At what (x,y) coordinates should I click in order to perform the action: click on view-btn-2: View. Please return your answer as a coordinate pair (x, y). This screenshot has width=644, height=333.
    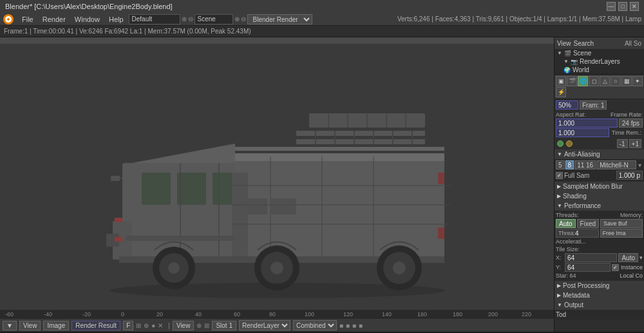
    Looking at the image, I should click on (184, 326).